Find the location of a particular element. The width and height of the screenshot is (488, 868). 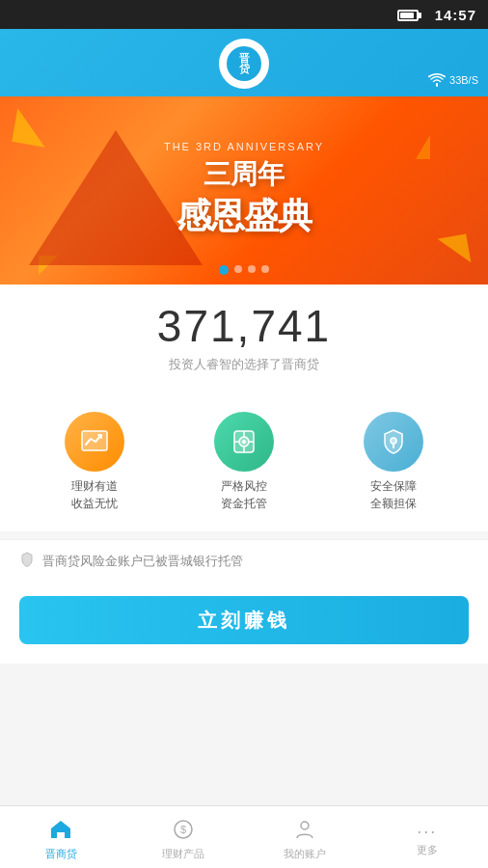

header-bar: 晋贷 33B/S is located at coordinates (244, 63).